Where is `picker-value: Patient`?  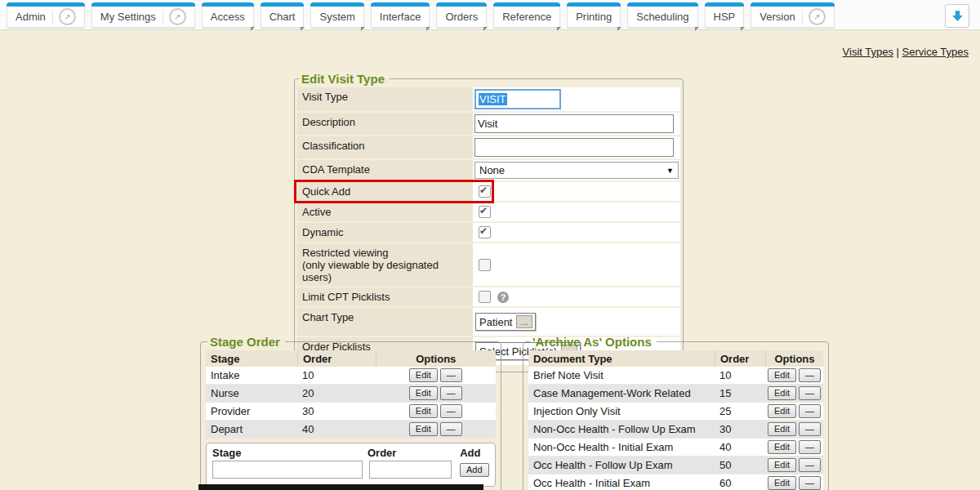 picker-value: Patient is located at coordinates (496, 322).